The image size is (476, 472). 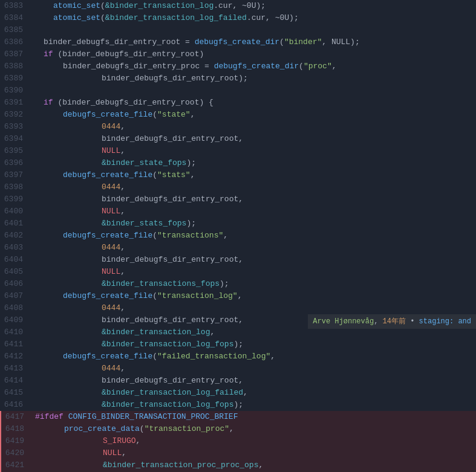 I want to click on line-content: debugfs_create_file("transaction_log",, so click(x=253, y=296).